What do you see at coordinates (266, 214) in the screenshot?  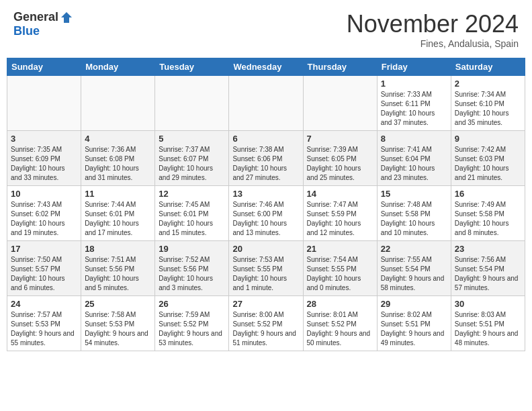 I see `calendar-day: 13Sunrise: 7:46 AM Sunset: 6:00 PM Dayli…` at bounding box center [266, 214].